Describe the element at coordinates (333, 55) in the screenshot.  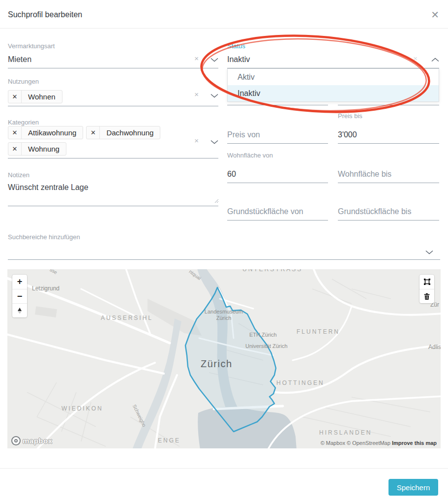
I see `status-field: Status Inaktiv × Aktiv Inaktiv` at that location.